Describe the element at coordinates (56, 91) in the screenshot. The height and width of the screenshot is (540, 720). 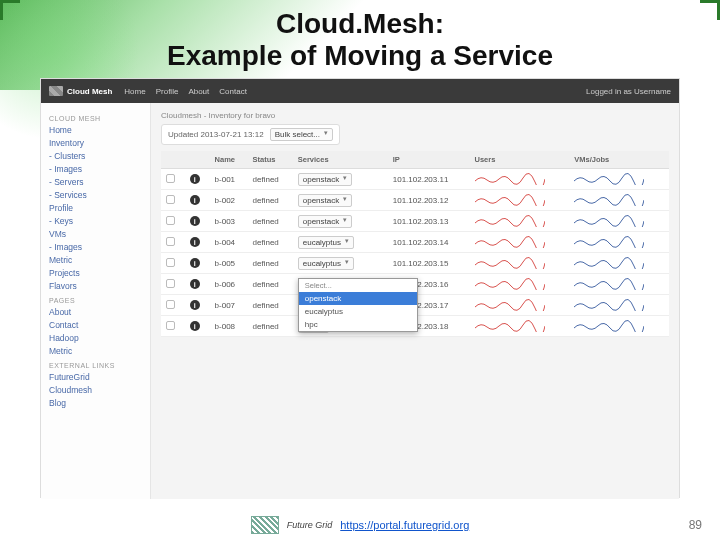
I see `brand-logo-icon` at that location.